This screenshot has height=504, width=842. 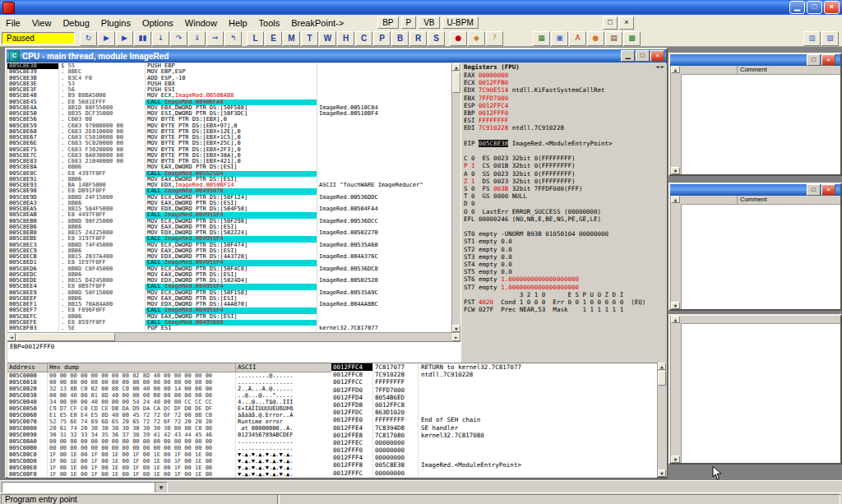 I want to click on disasm-row: 005C8EC3. 8B0D 74F45000MOV ECX,DWORD PTR…, so click(x=229, y=245).